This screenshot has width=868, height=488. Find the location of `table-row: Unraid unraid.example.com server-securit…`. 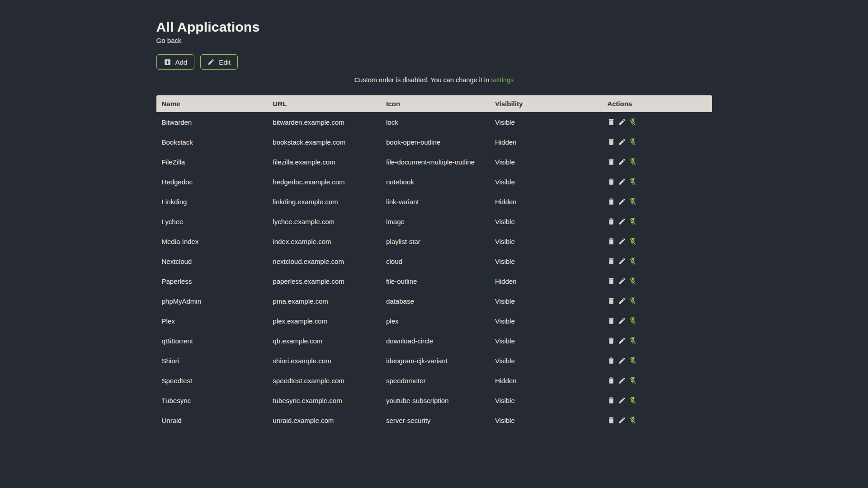

table-row: Unraid unraid.example.com server-securit… is located at coordinates (434, 420).